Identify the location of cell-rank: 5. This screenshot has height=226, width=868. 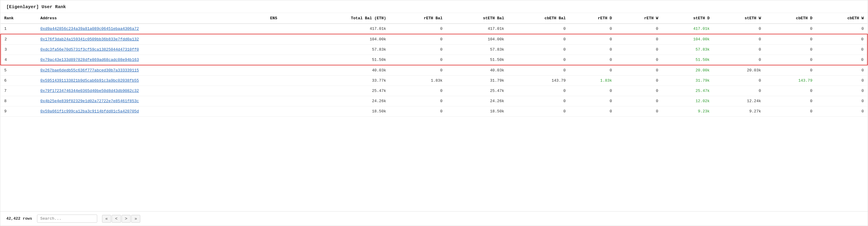
(19, 70).